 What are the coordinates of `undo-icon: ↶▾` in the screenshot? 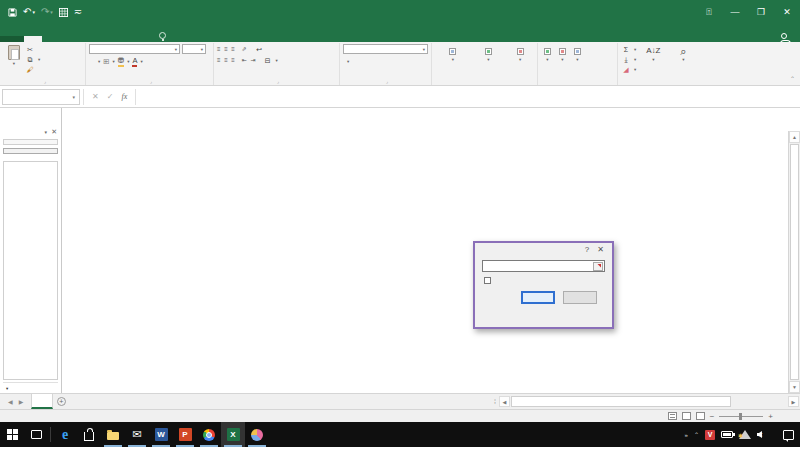 It's located at (29, 12).